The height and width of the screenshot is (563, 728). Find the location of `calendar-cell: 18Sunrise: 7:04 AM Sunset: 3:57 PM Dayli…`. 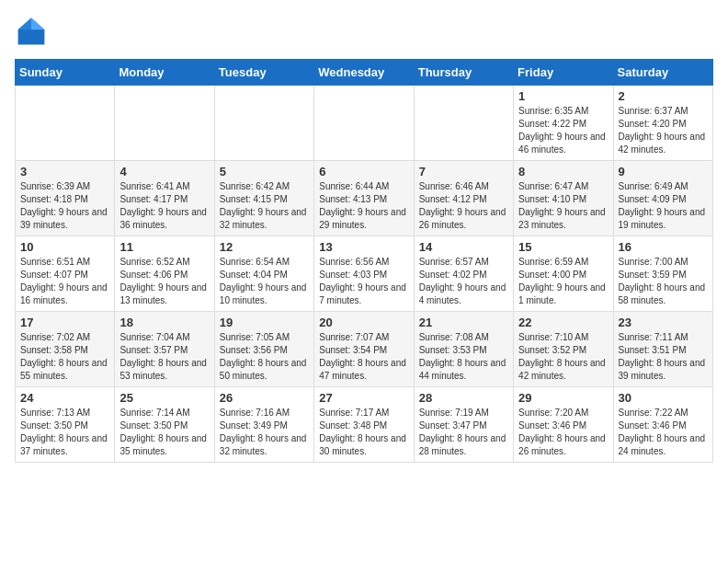

calendar-cell: 18Sunrise: 7:04 AM Sunset: 3:57 PM Dayli… is located at coordinates (165, 350).